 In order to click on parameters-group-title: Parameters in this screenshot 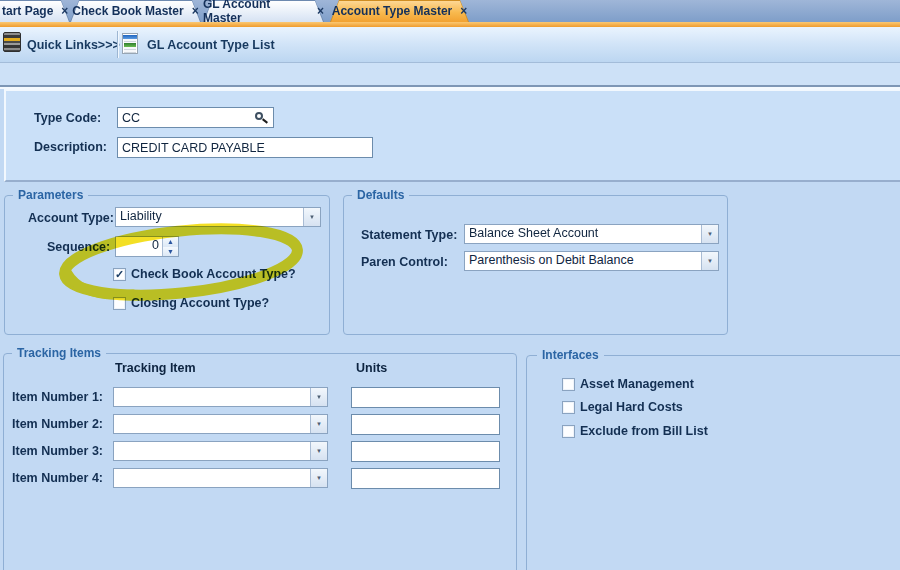, I will do `click(50, 195)`.